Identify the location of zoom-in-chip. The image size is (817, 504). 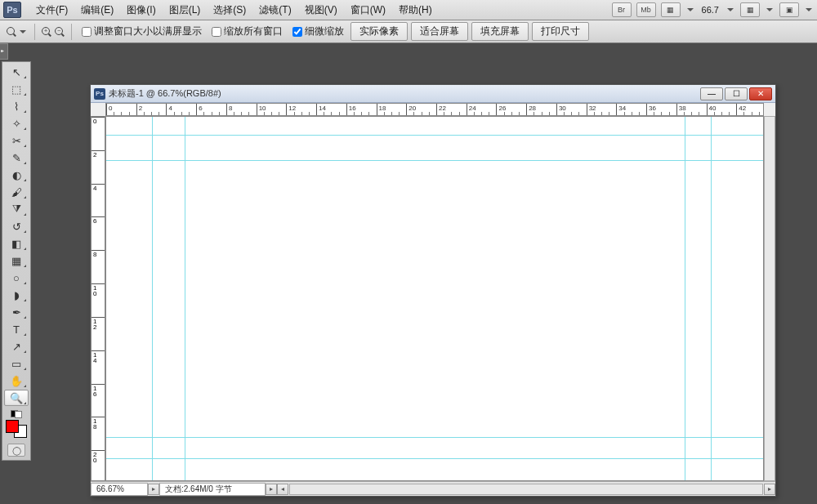
(47, 32).